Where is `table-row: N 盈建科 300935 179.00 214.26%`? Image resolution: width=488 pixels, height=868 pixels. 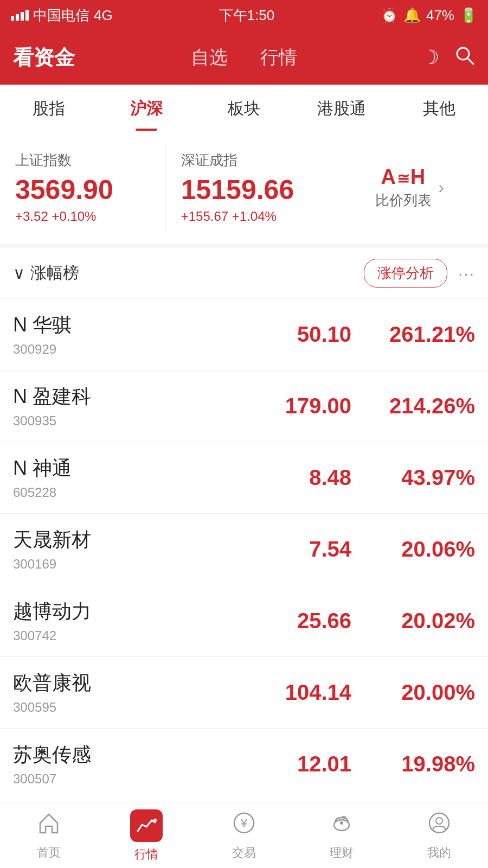 table-row: N 盈建科 300935 179.00 214.26% is located at coordinates (244, 406).